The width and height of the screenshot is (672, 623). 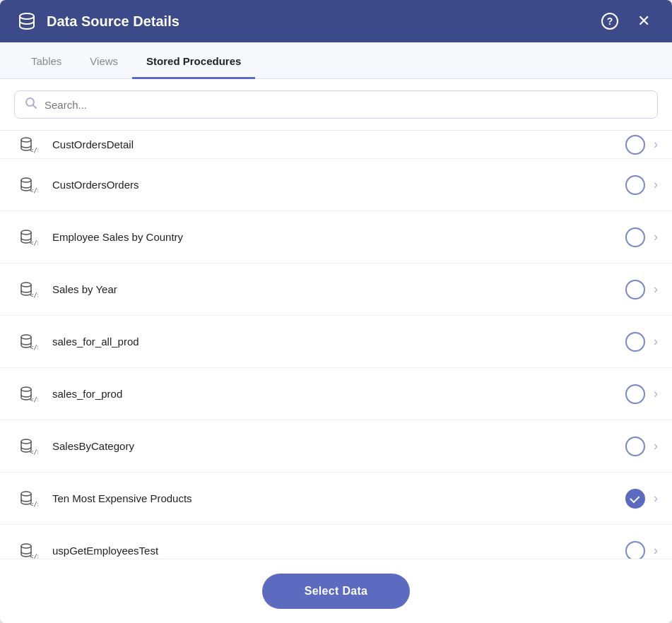 I want to click on help-button: ?, so click(x=610, y=21).